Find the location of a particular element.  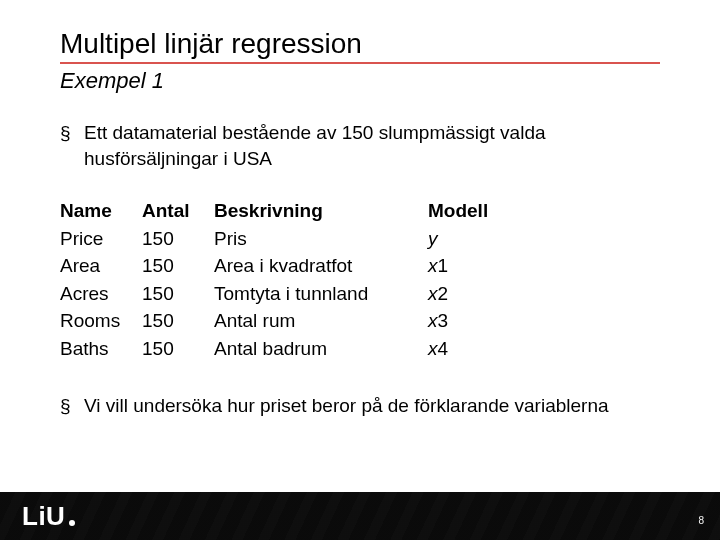

page-subtitle: Exempel 1 is located at coordinates (360, 81).